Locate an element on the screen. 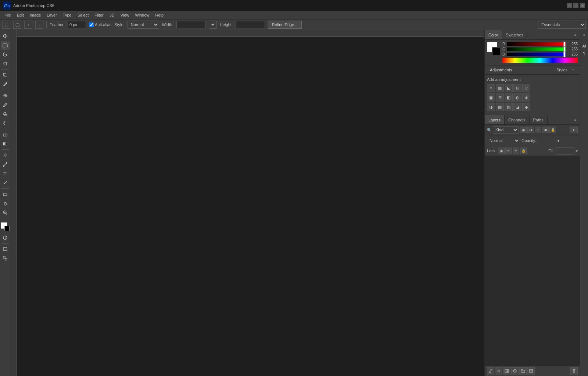 The image size is (588, 376). shape-tool is located at coordinates (5, 194).